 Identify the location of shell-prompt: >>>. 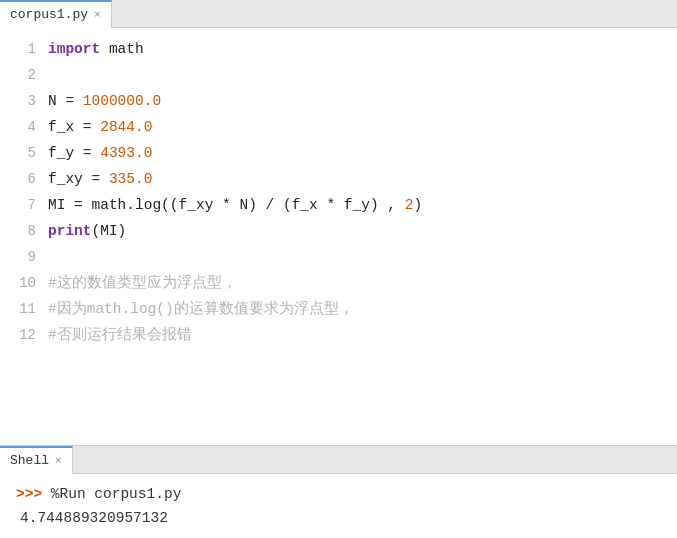
(29, 494).